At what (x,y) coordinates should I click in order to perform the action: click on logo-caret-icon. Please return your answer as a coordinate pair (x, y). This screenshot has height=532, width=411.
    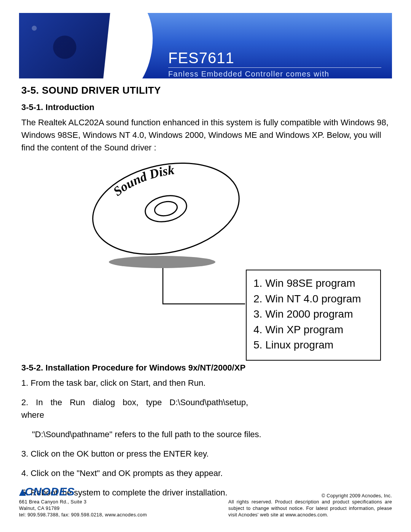
    Looking at the image, I should click on (22, 492).